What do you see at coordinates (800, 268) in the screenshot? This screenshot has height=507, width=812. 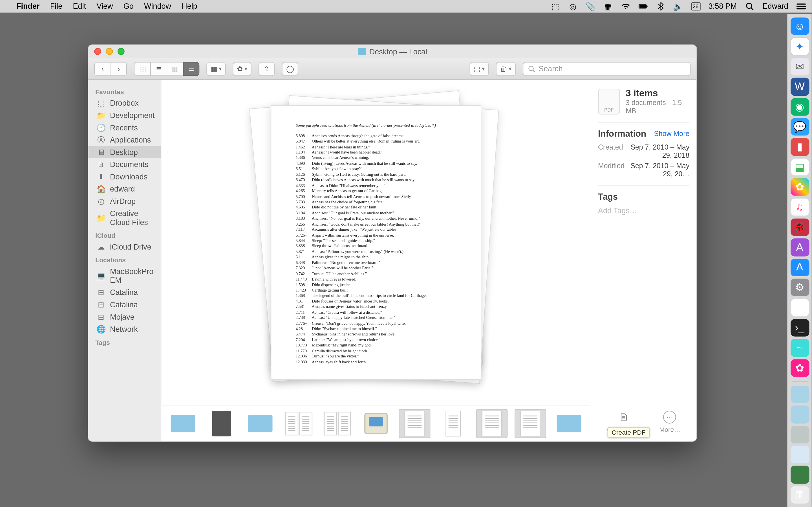 I see `dock-appstore: A` at bounding box center [800, 268].